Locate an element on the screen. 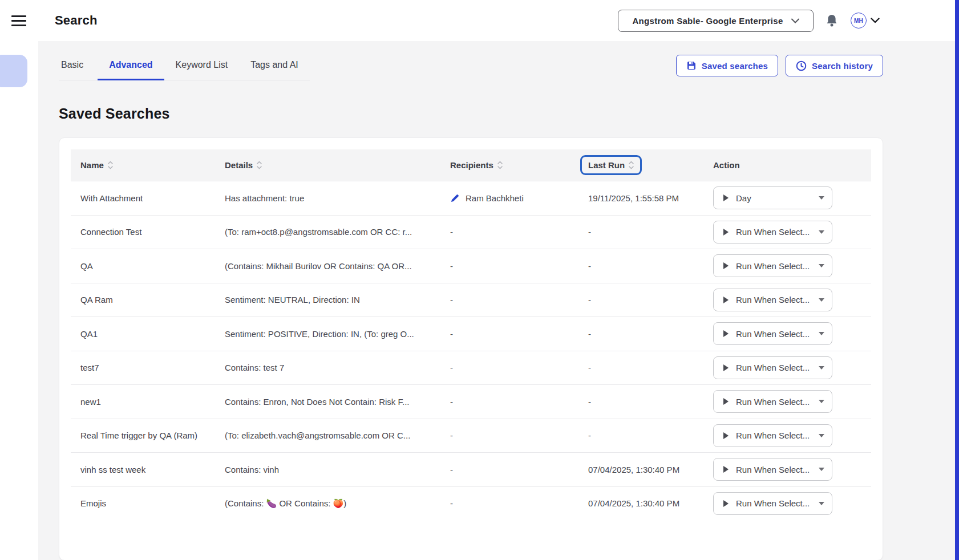 Image resolution: width=959 pixels, height=560 pixels. right-edge-scroll-strip is located at coordinates (957, 280).